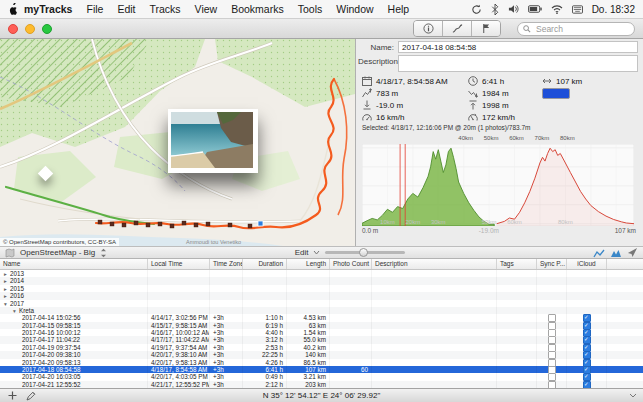 This screenshot has width=643, height=402. Describe the element at coordinates (581, 29) in the screenshot. I see `search-input` at that location.